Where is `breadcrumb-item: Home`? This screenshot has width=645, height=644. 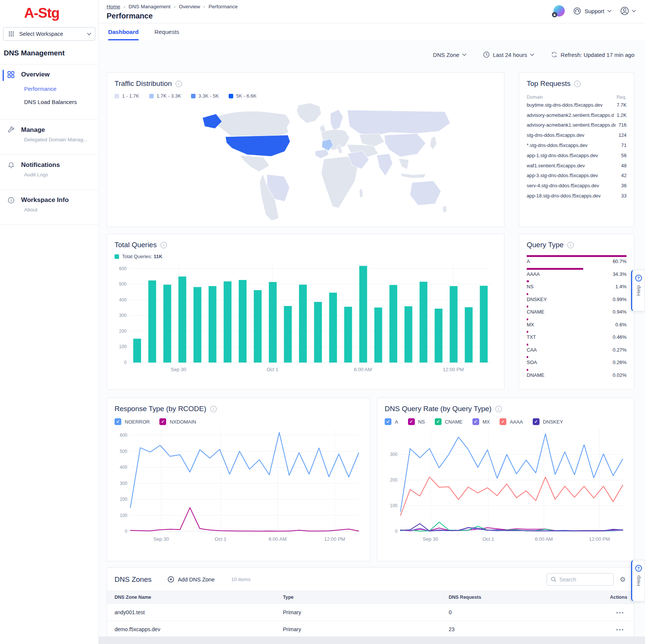
breadcrumb-item: Home is located at coordinates (113, 7).